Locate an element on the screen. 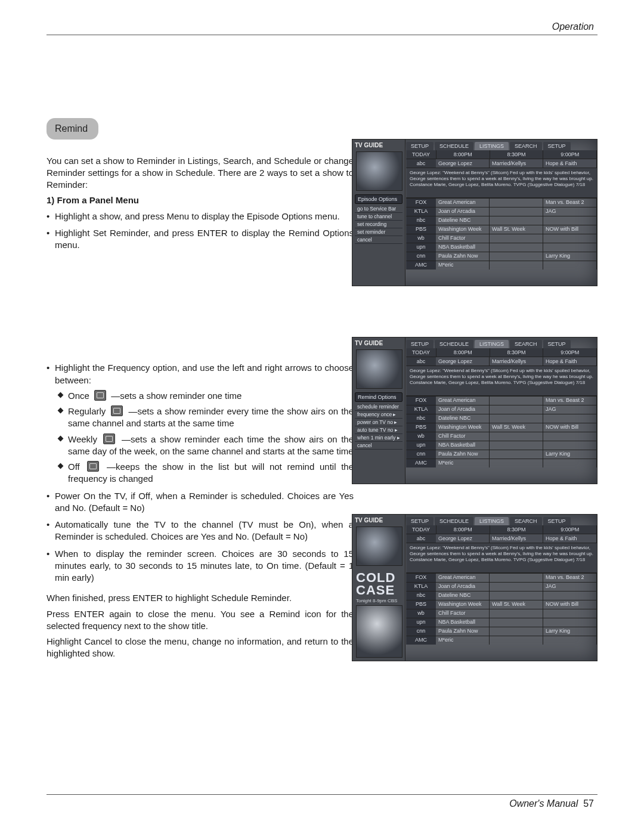 The image size is (644, 833). grid-channel: nbc is located at coordinates (421, 221).